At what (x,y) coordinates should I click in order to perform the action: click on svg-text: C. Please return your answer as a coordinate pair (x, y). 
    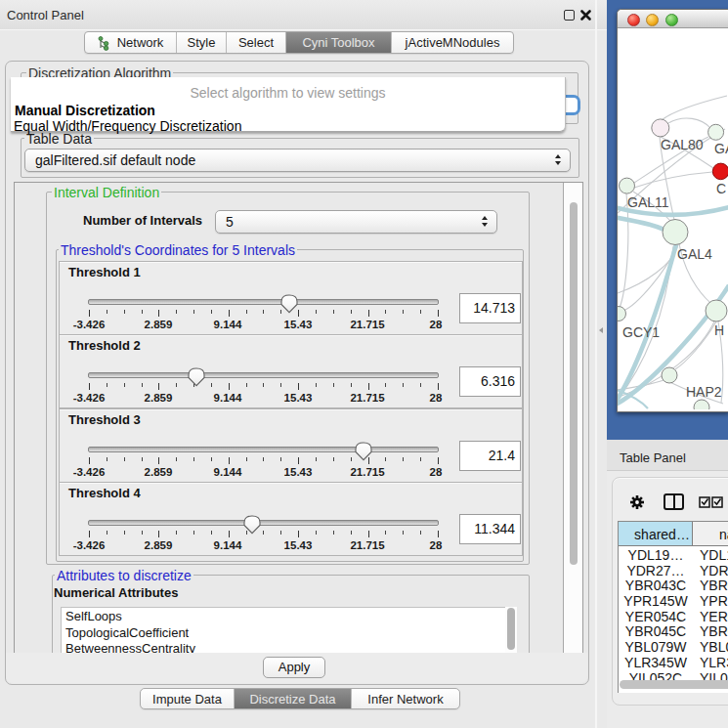
    Looking at the image, I should click on (721, 189).